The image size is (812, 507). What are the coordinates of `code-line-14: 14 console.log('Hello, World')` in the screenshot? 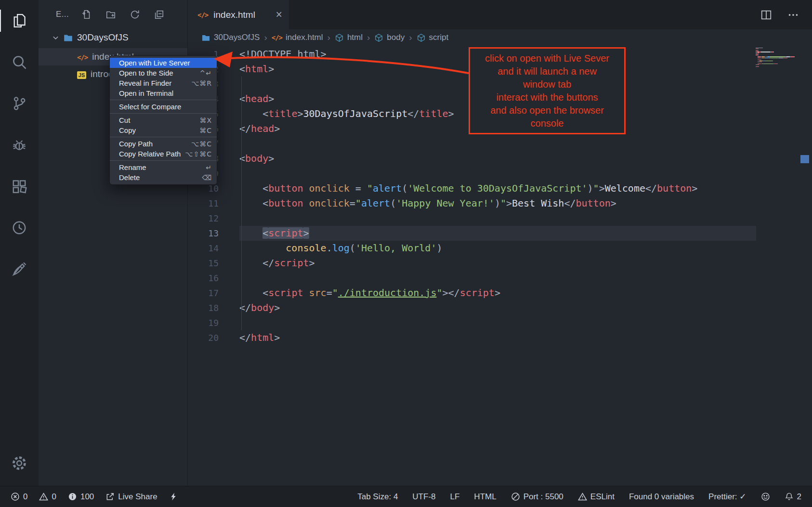 It's located at (500, 248).